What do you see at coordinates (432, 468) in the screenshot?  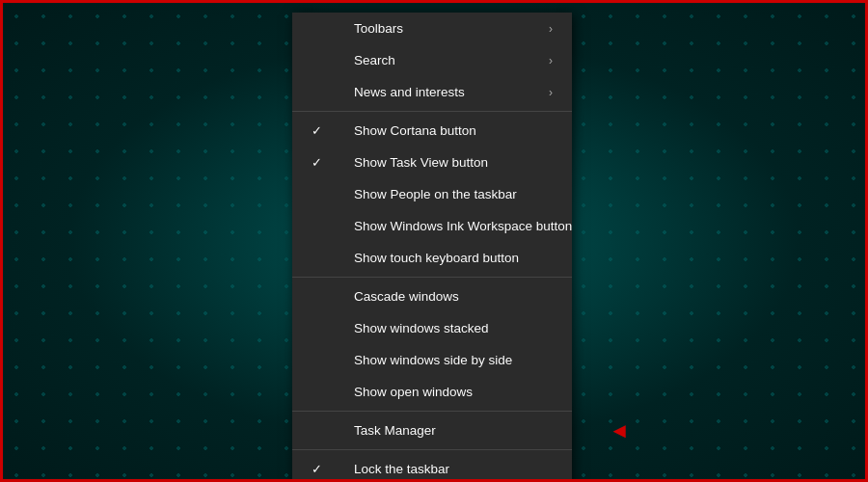 I see `menu-item-lock-taskbar: ✓Lock the taskbar` at bounding box center [432, 468].